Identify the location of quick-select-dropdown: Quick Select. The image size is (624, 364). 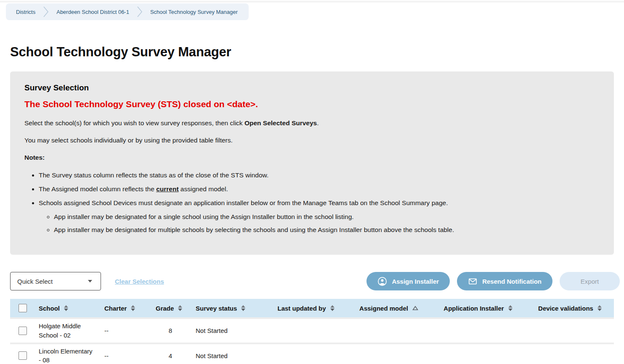
(56, 281).